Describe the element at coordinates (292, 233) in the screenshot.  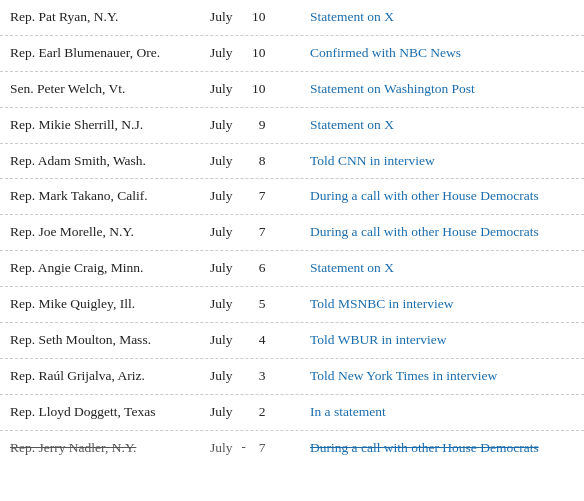
I see `table-row: Rep. Joe Morelle, N.Y.July 7During a cal…` at that location.